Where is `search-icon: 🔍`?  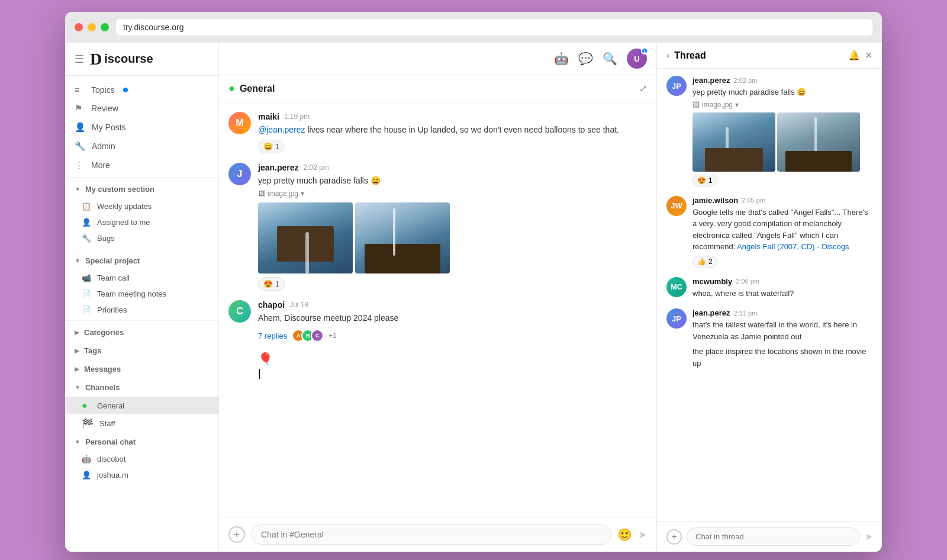
search-icon: 🔍 is located at coordinates (610, 59).